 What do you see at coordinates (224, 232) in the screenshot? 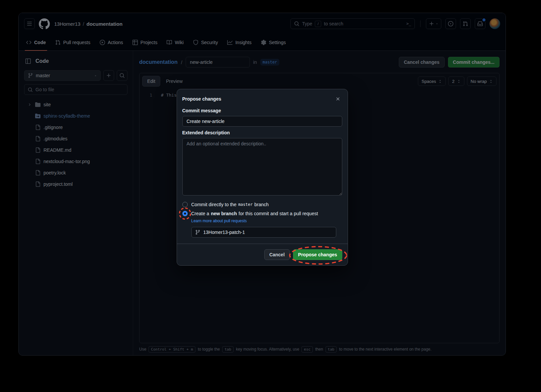
I see `new-branch-name-value: 13Homer13-patch-1` at bounding box center [224, 232].